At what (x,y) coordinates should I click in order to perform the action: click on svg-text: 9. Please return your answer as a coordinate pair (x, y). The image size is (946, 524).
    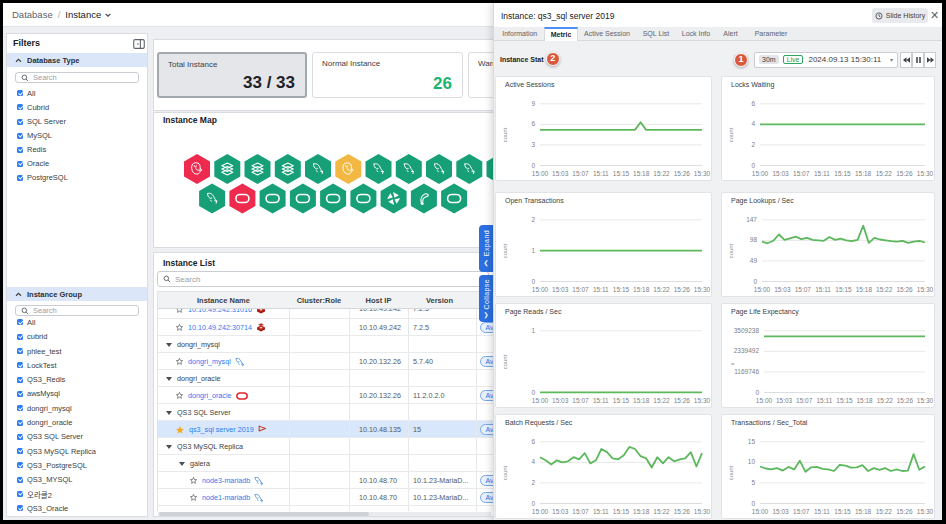
    Looking at the image, I should click on (533, 104).